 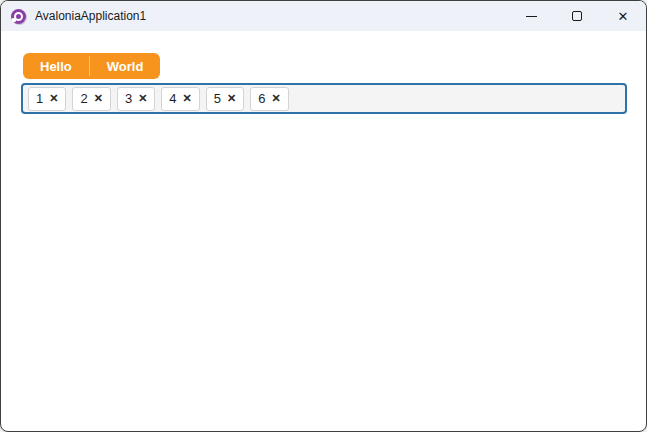 What do you see at coordinates (90, 16) in the screenshot?
I see `window-title: AvaloniaApplication1` at bounding box center [90, 16].